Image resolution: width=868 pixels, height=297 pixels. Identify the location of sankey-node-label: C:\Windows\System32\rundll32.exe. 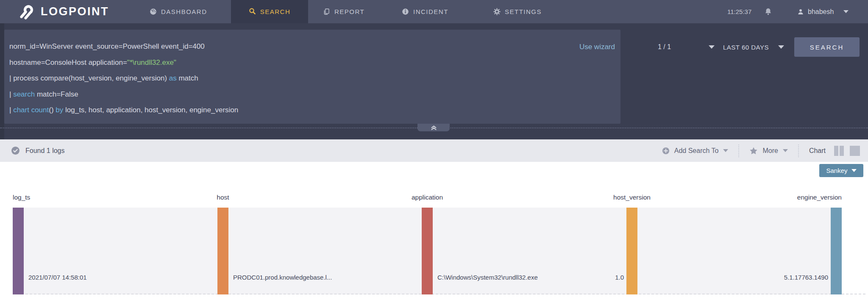
(487, 277).